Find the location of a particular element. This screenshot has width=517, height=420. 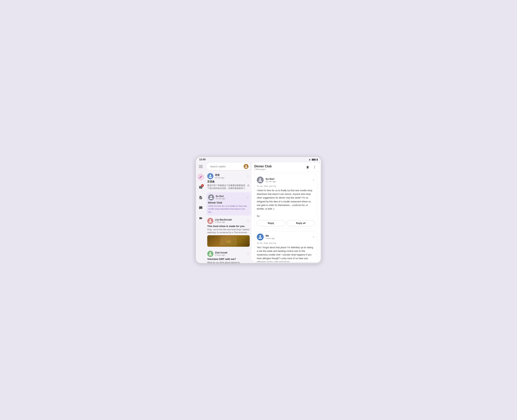

thread-message-count: 3 Messages is located at coordinates (280, 169).